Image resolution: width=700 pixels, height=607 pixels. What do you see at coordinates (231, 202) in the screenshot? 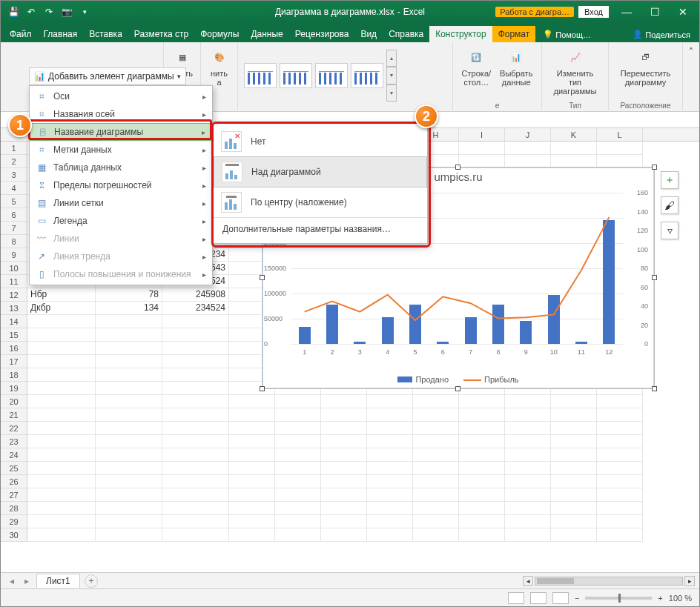
I see `title-overlay-icon` at bounding box center [231, 202].